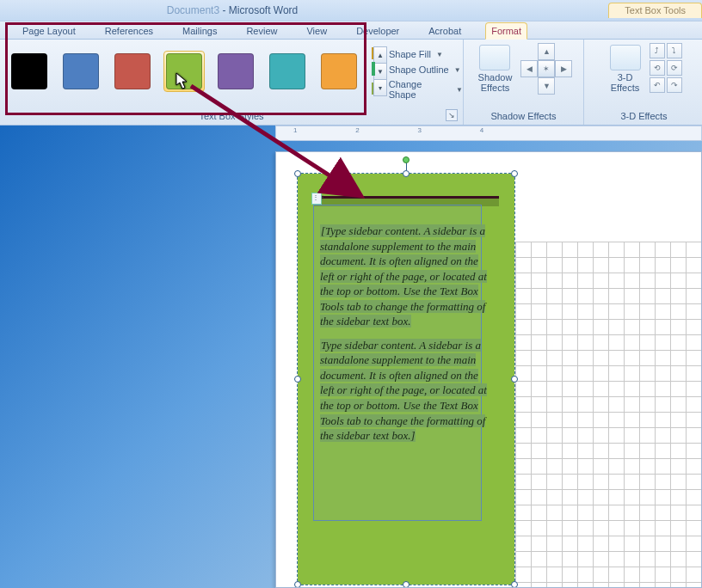 This screenshot has width=702, height=588. I want to click on ruler-mark: 2, so click(385, 131).